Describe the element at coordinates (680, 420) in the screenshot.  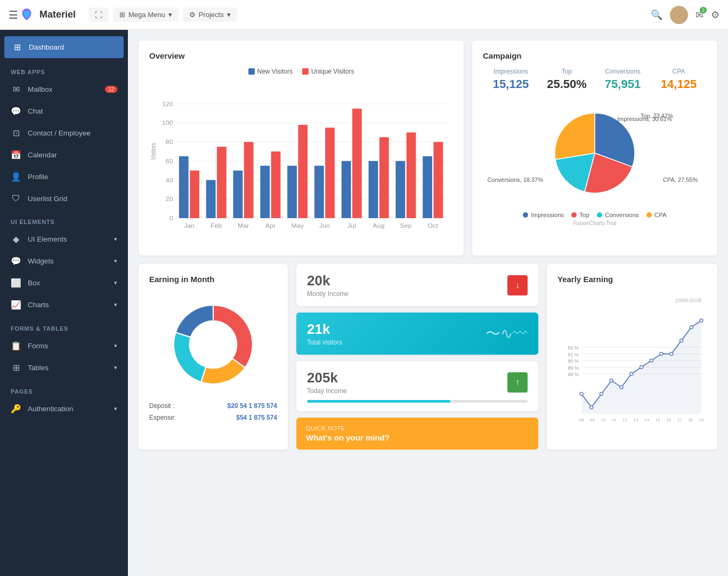
I see `svg-text: 17` at that location.